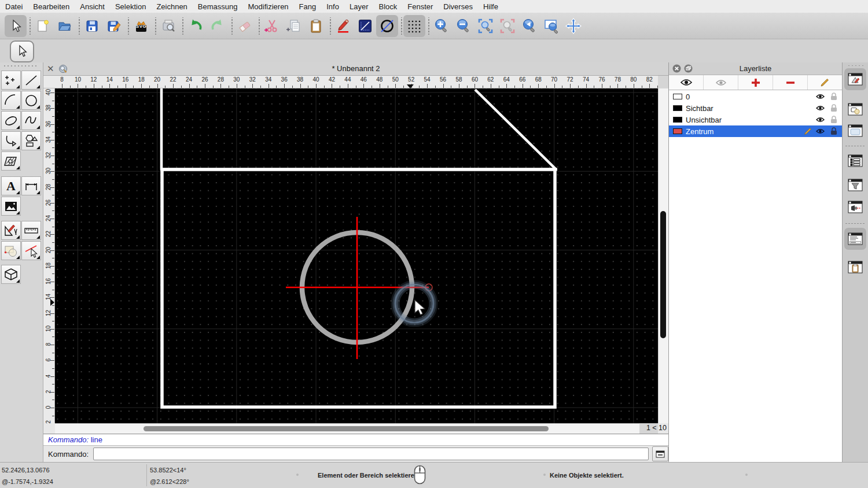 This screenshot has height=488, width=868. I want to click on menu-item-modifizieren: Modifizieren, so click(269, 7).